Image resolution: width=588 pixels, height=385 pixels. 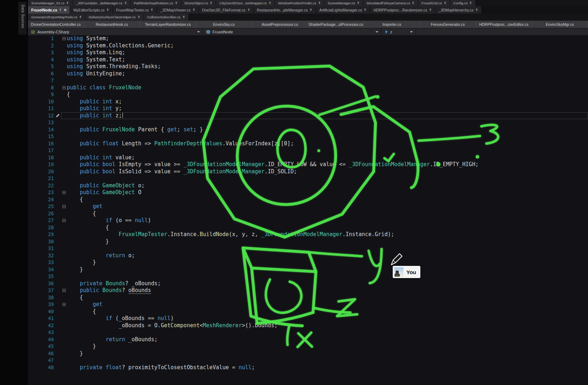 I want to click on code-line: 42 _oBounds = O.GetComponent<MeshRendere…, so click(x=308, y=326).